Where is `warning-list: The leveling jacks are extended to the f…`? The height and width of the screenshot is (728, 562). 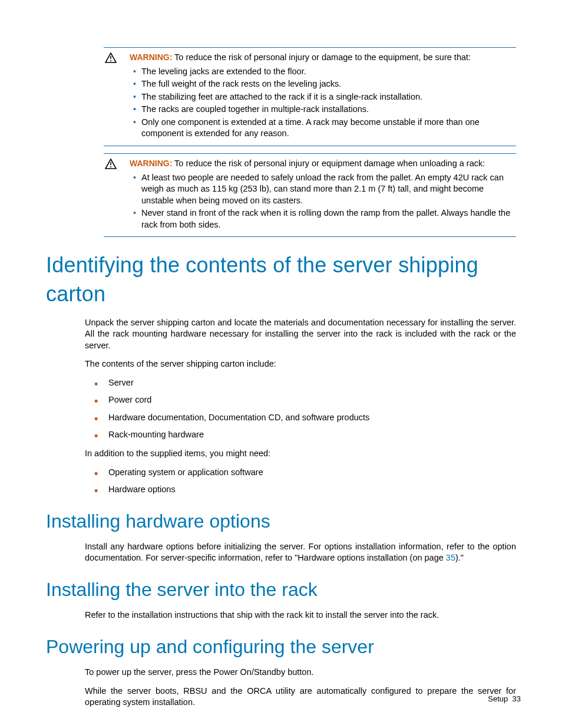
warning-list: The leveling jacks are extended to the f… is located at coordinates (323, 103).